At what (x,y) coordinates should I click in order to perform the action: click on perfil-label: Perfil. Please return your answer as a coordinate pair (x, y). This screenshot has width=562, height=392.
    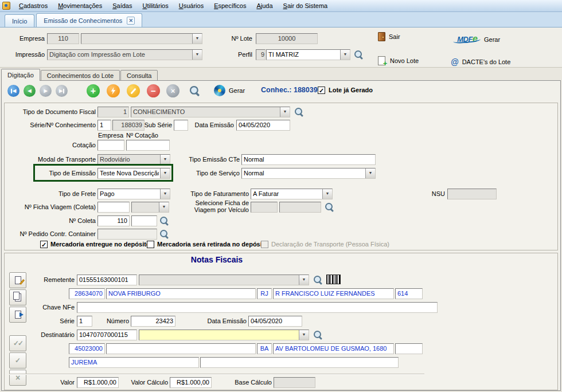
    Looking at the image, I should click on (237, 55).